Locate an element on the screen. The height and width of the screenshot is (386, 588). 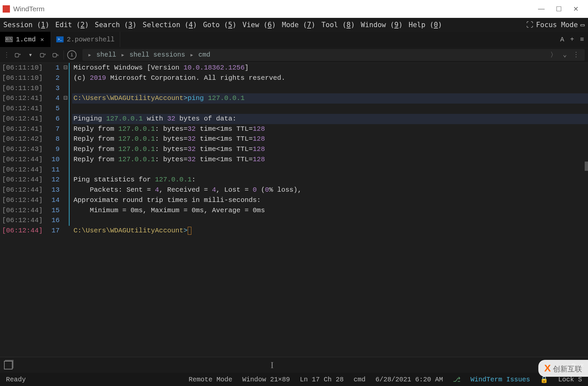
menu-tool: Tool (8) is located at coordinates (338, 25).